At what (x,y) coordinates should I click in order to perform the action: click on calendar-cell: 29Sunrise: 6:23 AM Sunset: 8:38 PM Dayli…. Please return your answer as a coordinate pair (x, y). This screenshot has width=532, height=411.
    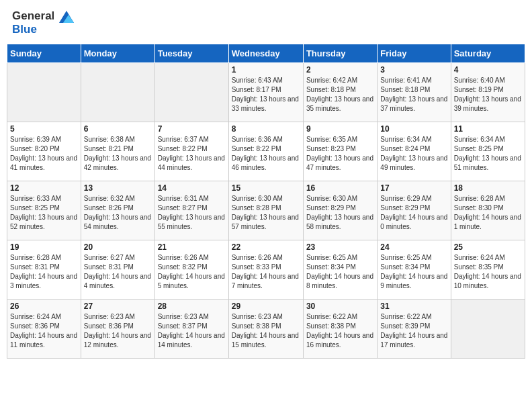
    Looking at the image, I should click on (266, 329).